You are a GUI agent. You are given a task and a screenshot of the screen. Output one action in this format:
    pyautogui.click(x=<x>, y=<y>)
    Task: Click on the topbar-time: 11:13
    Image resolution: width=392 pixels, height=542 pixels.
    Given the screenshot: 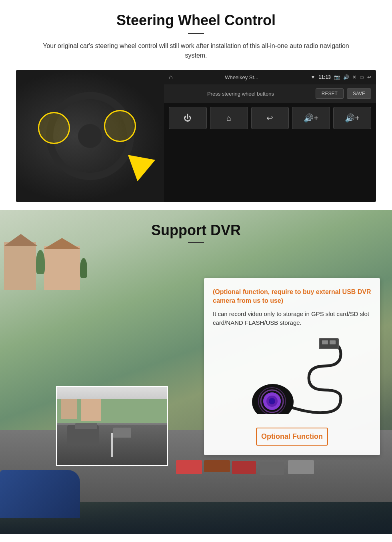 What is the action you would take?
    pyautogui.click(x=325, y=77)
    